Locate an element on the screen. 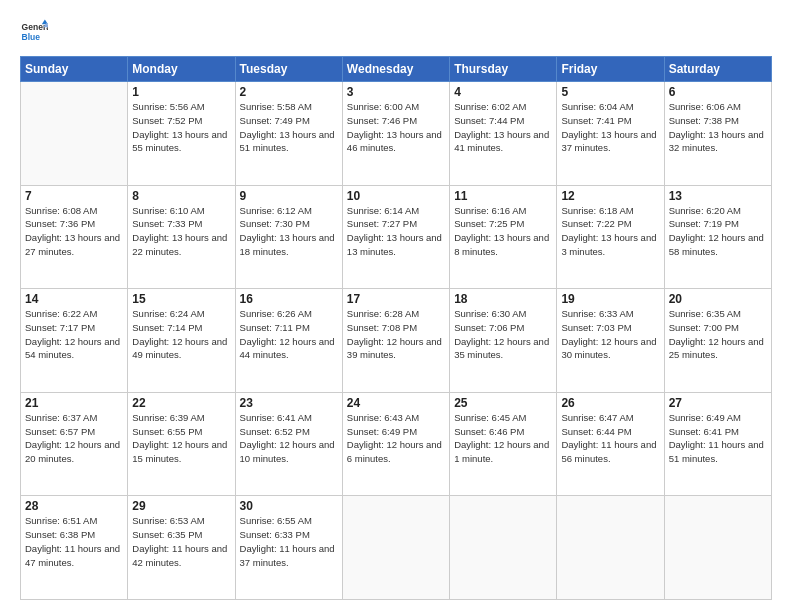 The height and width of the screenshot is (612, 792). day-number: 22 is located at coordinates (181, 403).